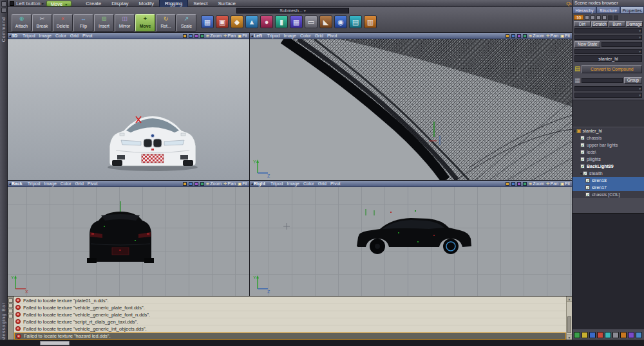 Image resolution: width=644 pixels, height=346 pixels. I want to click on new-state-button: New State, so click(587, 44).